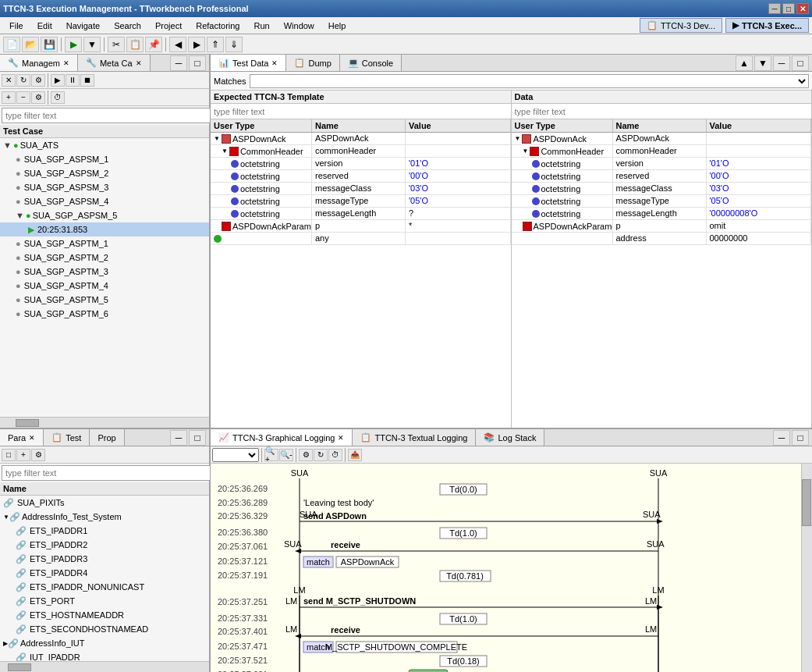  I want to click on lt2-btn3: ⚙, so click(38, 98).